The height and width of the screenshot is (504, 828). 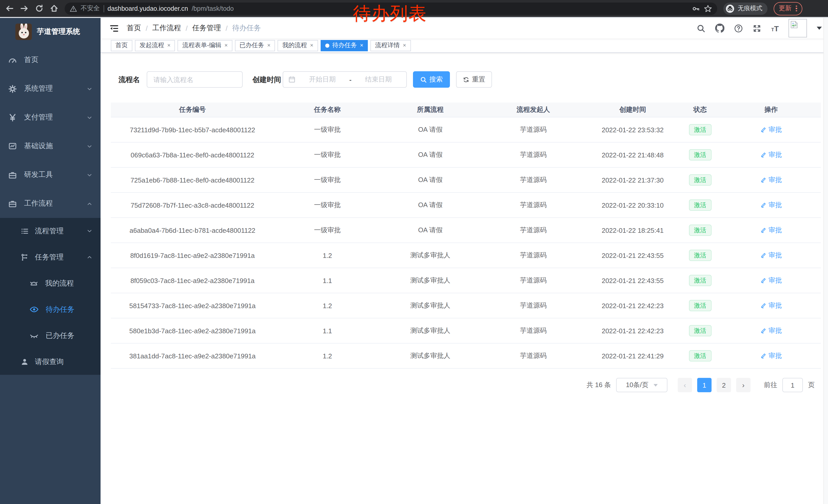 I want to click on url-path: /bpm/task/todo, so click(x=212, y=9).